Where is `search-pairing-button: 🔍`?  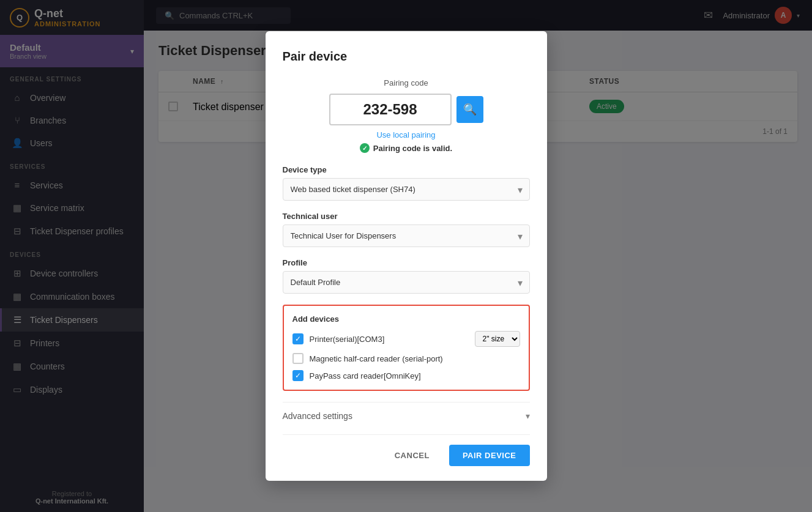 search-pairing-button: 🔍 is located at coordinates (470, 109).